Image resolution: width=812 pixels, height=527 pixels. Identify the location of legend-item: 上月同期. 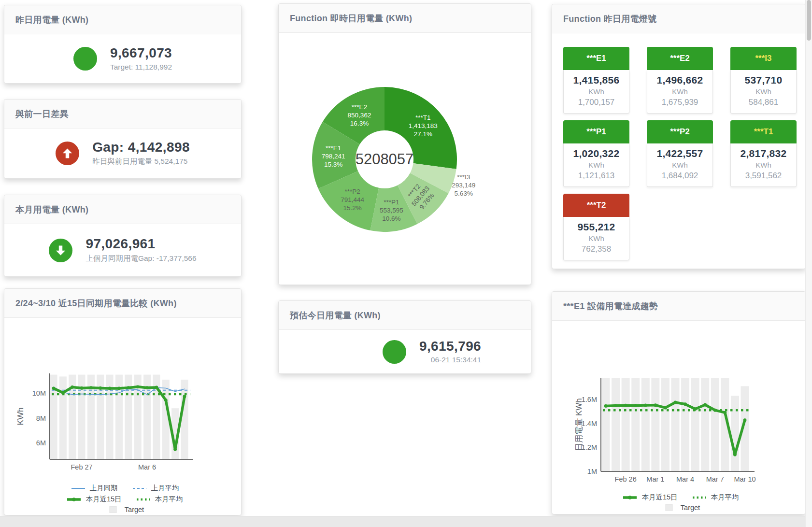
(95, 488).